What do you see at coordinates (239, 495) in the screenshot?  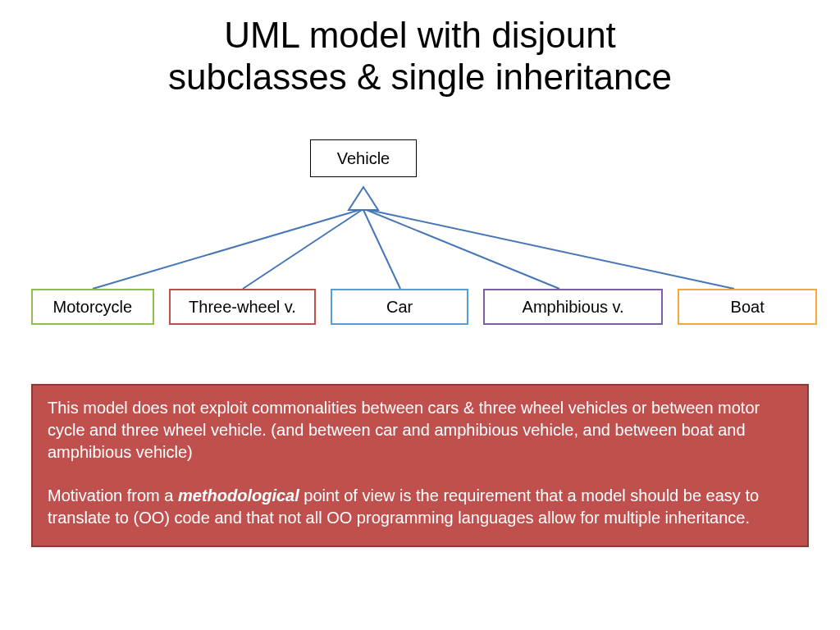 I see `note-emphasis: methodological` at bounding box center [239, 495].